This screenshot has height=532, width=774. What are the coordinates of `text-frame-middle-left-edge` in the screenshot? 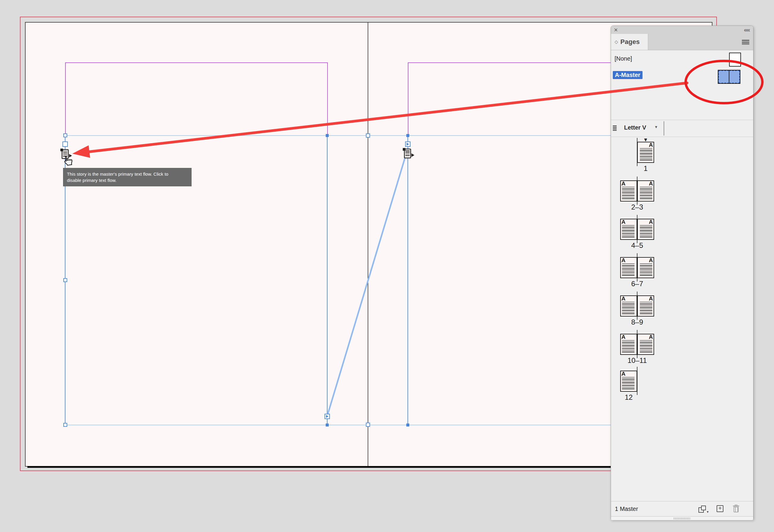 It's located at (327, 280).